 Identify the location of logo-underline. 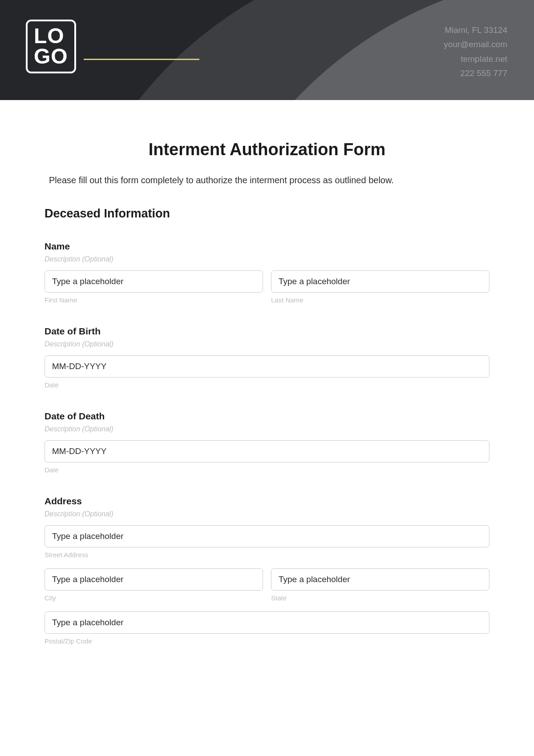
(142, 60).